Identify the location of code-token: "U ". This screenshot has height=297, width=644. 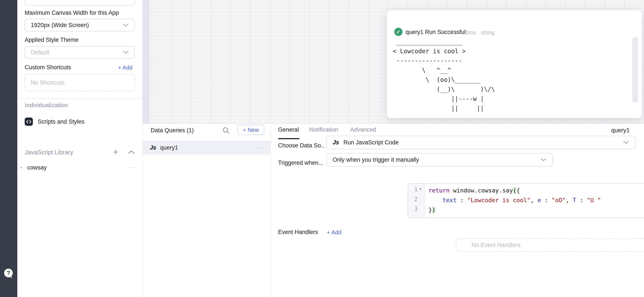
(594, 200).